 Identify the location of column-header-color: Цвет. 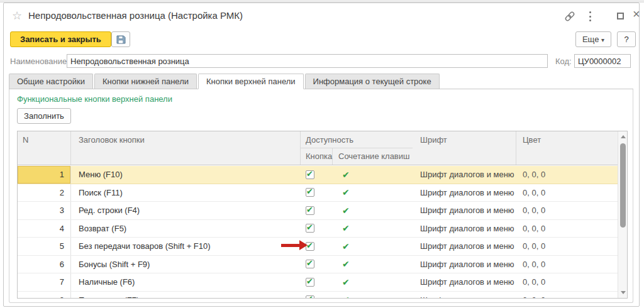
(567, 148).